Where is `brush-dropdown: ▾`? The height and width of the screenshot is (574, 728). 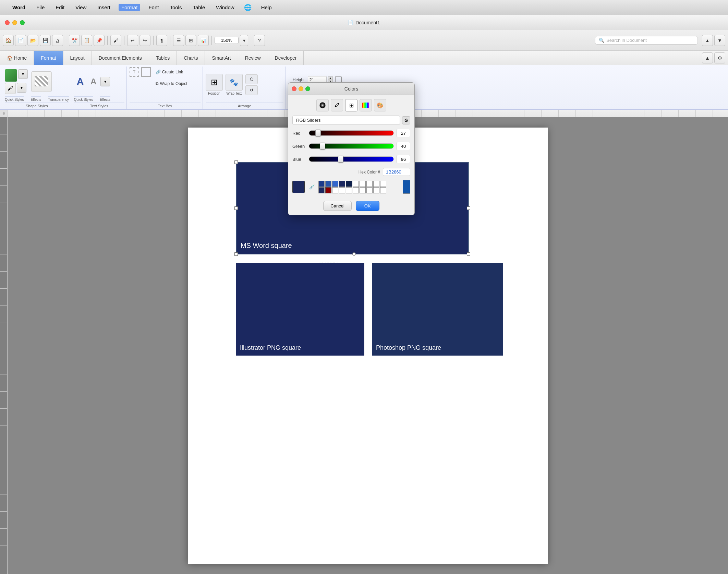 brush-dropdown: ▾ is located at coordinates (22, 88).